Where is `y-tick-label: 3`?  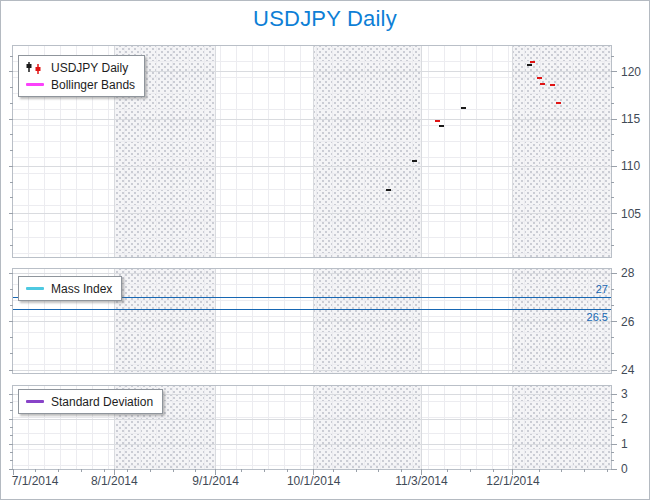 y-tick-label: 3 is located at coordinates (636, 394).